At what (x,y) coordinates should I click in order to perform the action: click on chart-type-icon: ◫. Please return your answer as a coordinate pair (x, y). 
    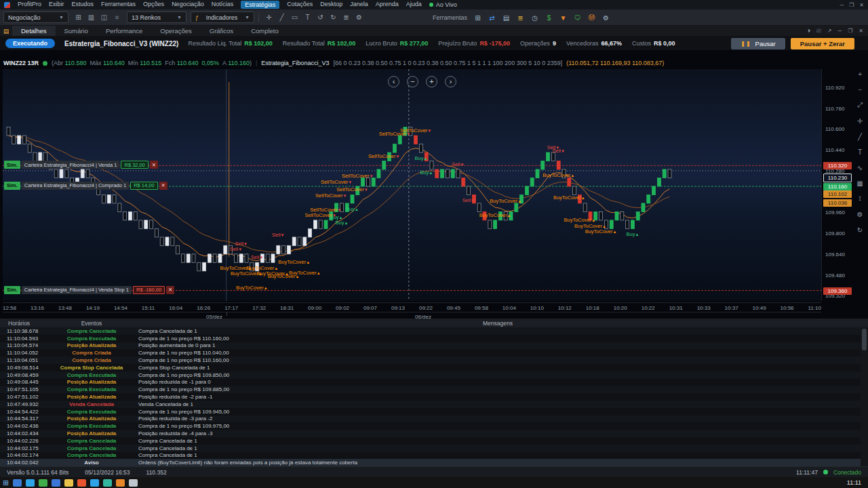
    Looking at the image, I should click on (104, 18).